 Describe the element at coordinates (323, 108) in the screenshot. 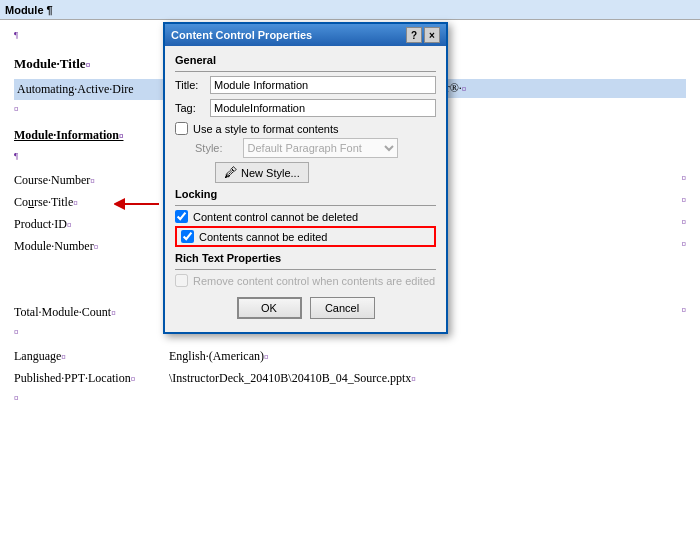

I see `tag-input` at that location.